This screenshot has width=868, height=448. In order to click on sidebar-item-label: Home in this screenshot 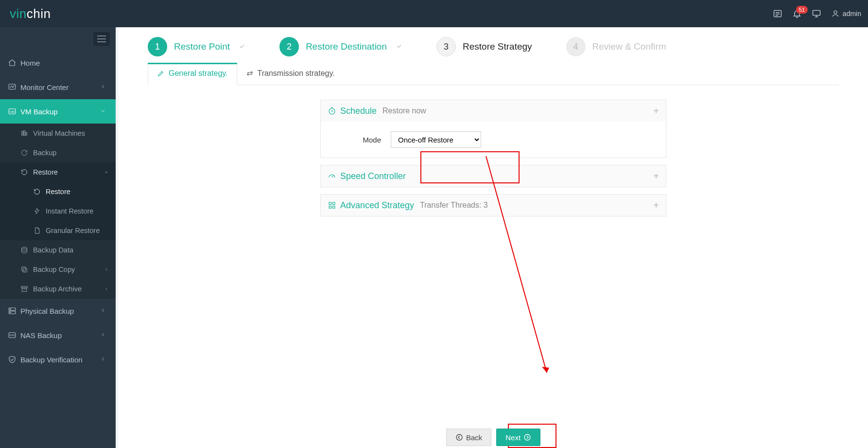, I will do `click(64, 63)`.